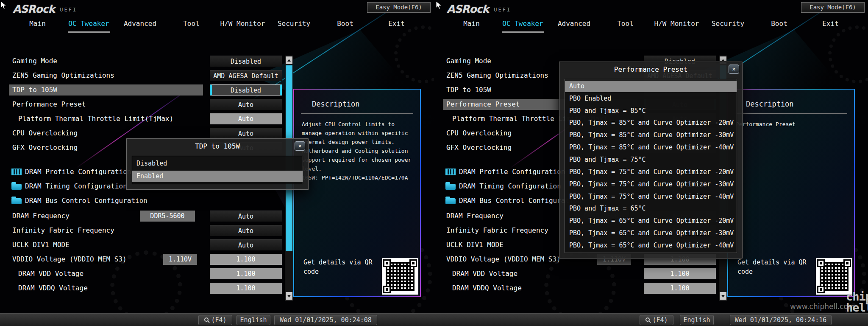 The height and width of the screenshot is (326, 868). What do you see at coordinates (357, 151) in the screenshot?
I see `description-text: Adjust CPU Control limits to manage oper…` at bounding box center [357, 151].